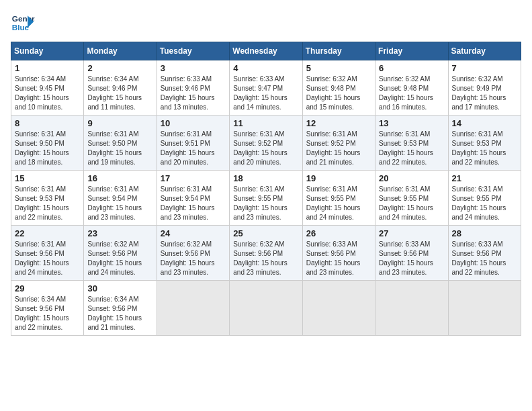 The image size is (532, 411). I want to click on day-number: 8, so click(47, 124).